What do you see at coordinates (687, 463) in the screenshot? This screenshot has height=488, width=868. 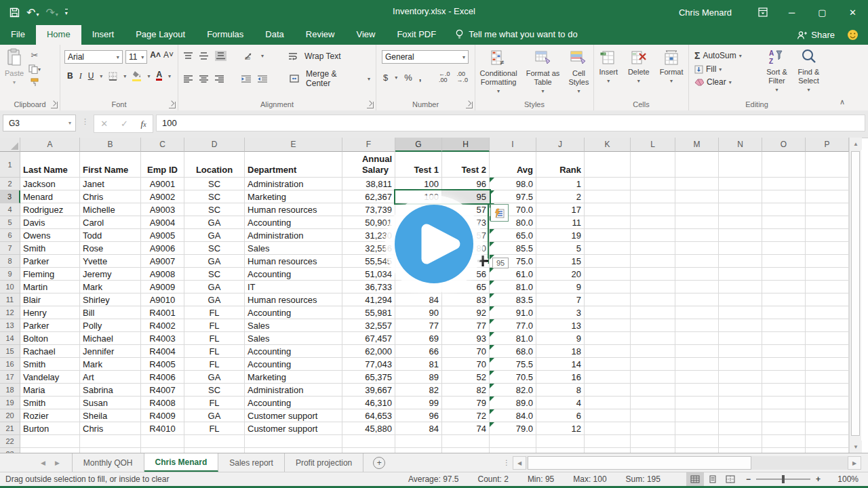 I see `horizontal-scrollbar: ◀ ▶` at bounding box center [687, 463].